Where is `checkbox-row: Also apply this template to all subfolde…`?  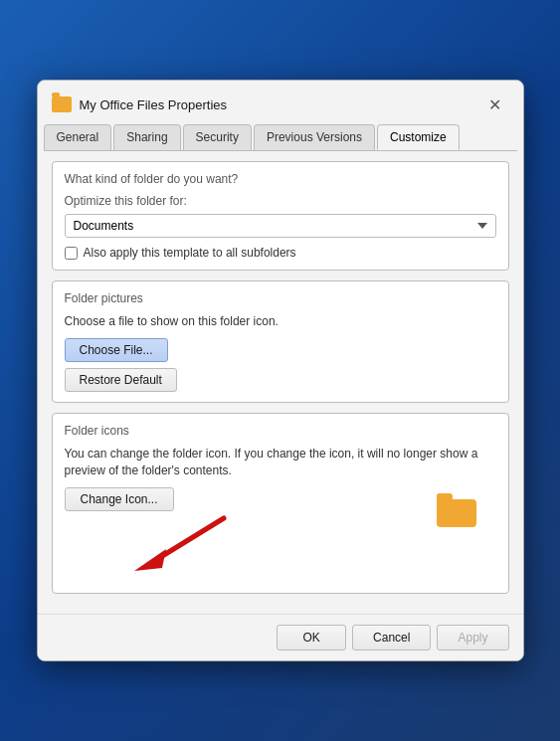 checkbox-row: Also apply this template to all subfolde… is located at coordinates (280, 253).